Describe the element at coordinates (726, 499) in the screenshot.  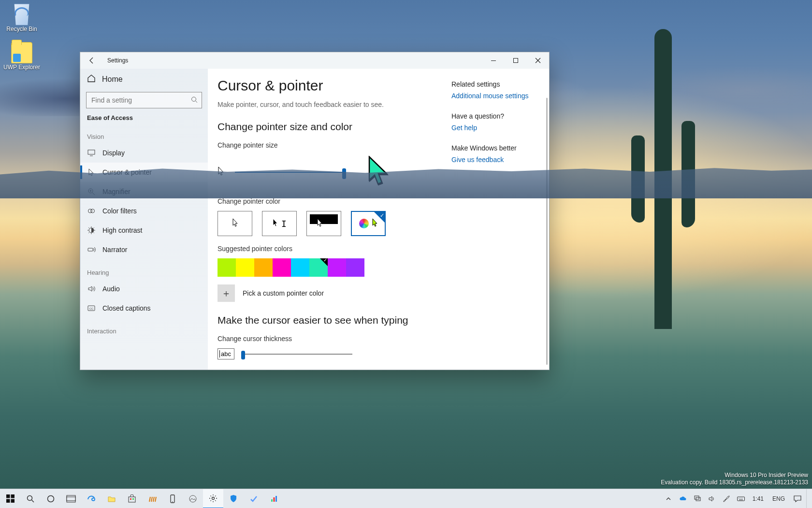
I see `systray-pen` at that location.